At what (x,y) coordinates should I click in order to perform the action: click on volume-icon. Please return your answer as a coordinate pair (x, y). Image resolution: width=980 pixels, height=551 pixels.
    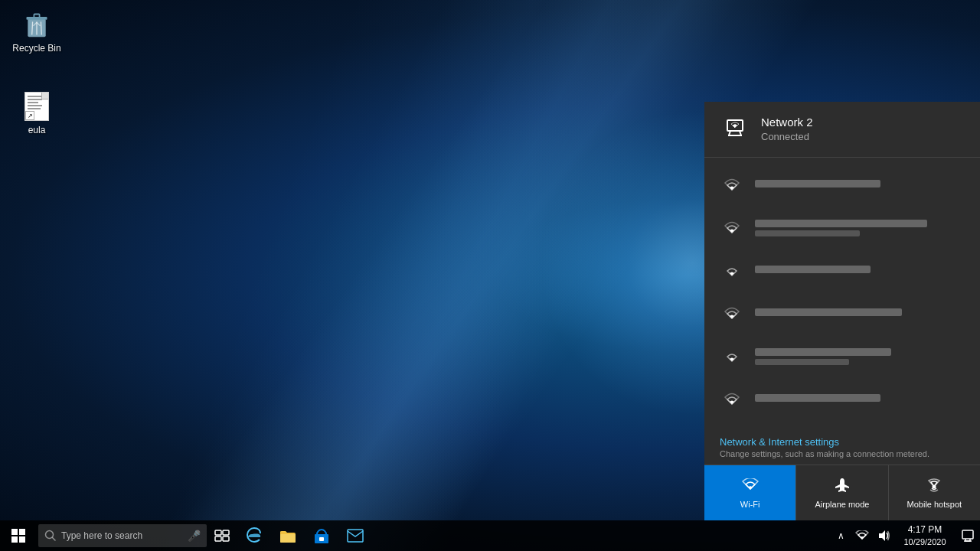
    Looking at the image, I should click on (884, 536).